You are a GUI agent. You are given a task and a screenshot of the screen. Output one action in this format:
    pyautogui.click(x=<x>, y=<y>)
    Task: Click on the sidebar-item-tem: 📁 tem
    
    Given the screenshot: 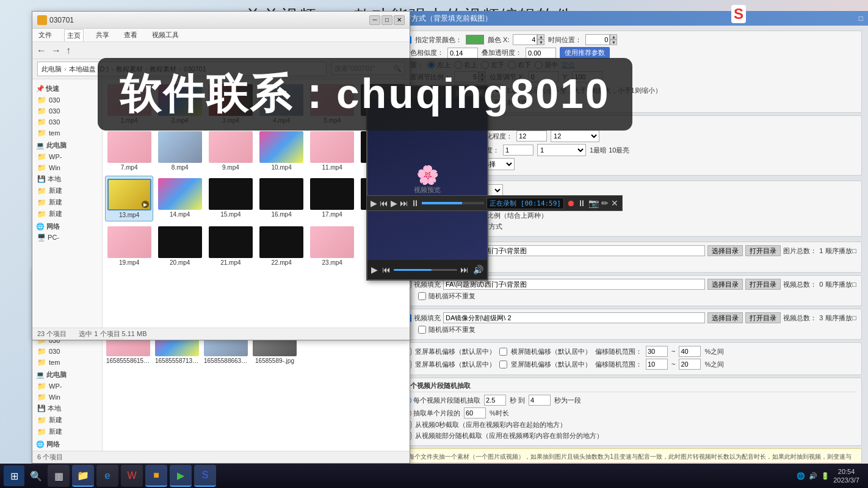 What is the action you would take?
    pyautogui.click(x=67, y=133)
    